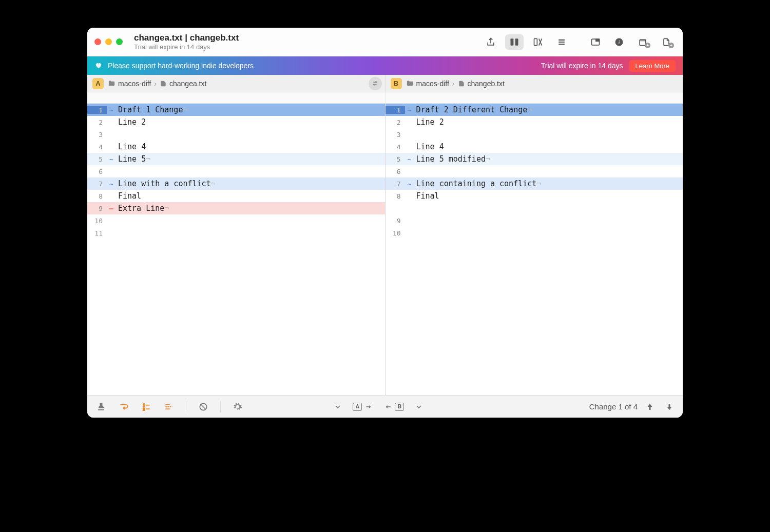 This screenshot has height=532, width=770. What do you see at coordinates (534, 110) in the screenshot?
I see `code-line: 1~Draft 2 Different Change¬` at bounding box center [534, 110].